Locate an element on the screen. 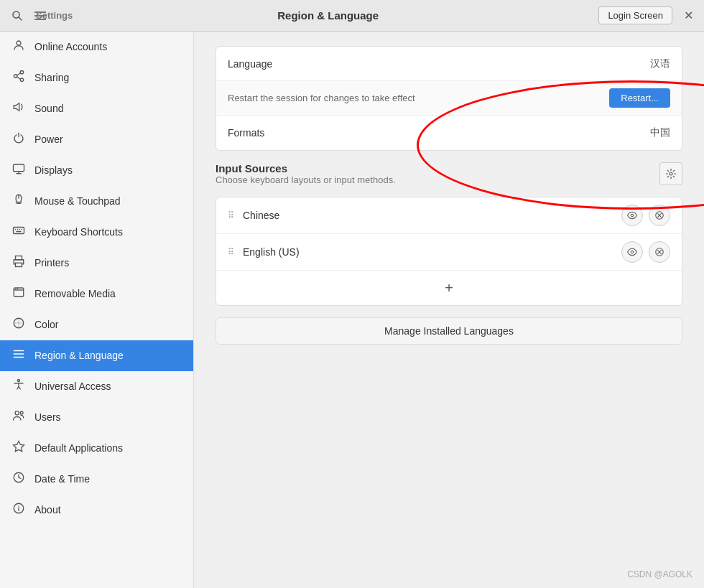 The width and height of the screenshot is (704, 588). sidebar-item-sharing: Sharing is located at coordinates (96, 78).